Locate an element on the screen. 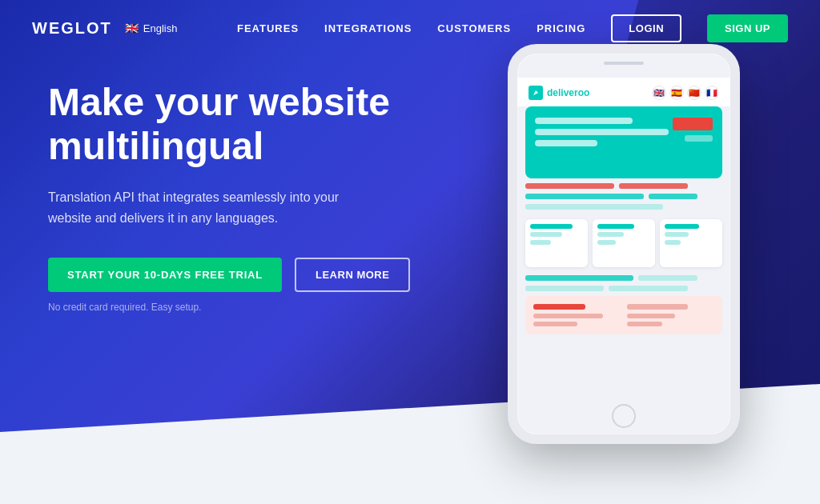  deliveroo-icon is located at coordinates (536, 93).